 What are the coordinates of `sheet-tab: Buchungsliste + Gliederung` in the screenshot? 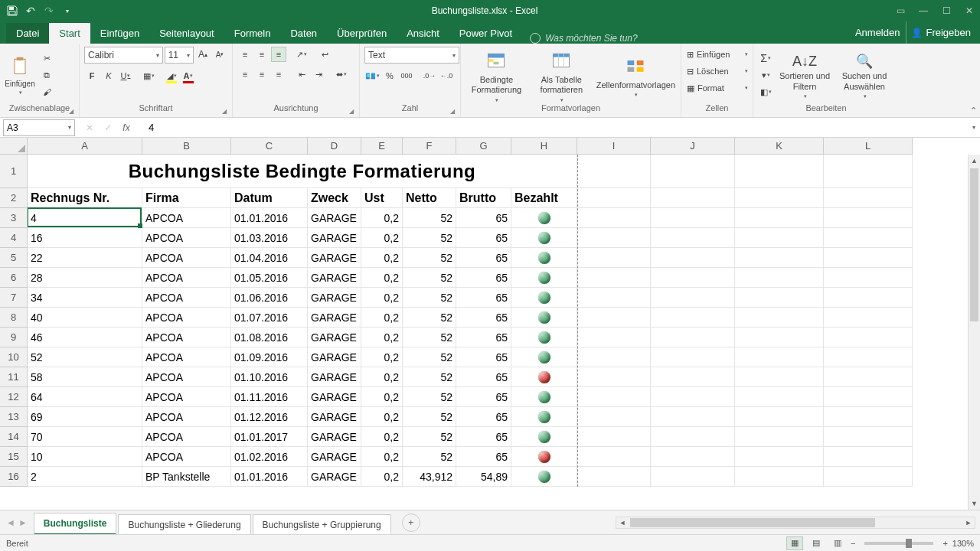 It's located at (184, 525).